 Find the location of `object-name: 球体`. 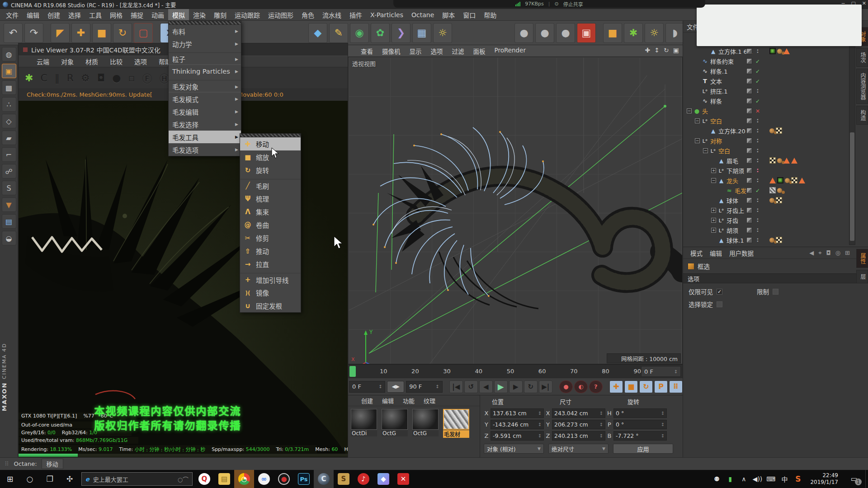

object-name: 球体 is located at coordinates (732, 201).